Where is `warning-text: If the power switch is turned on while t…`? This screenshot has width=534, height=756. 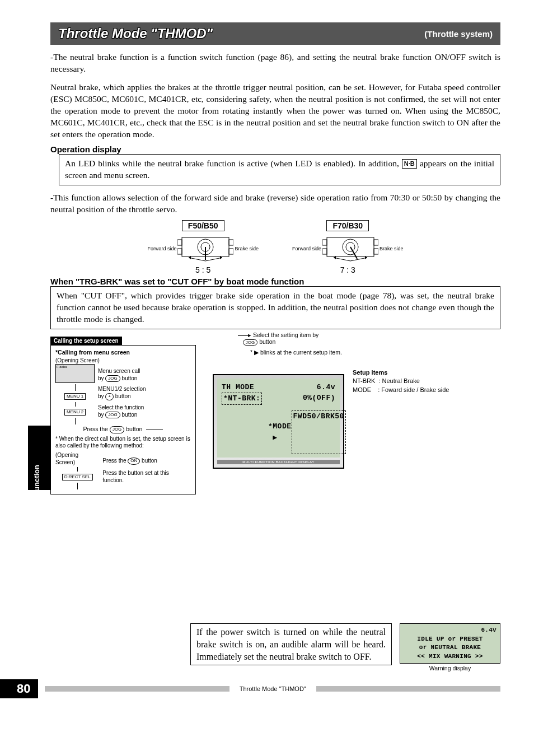 warning-text: If the power switch is turned on while t… is located at coordinates (291, 644).